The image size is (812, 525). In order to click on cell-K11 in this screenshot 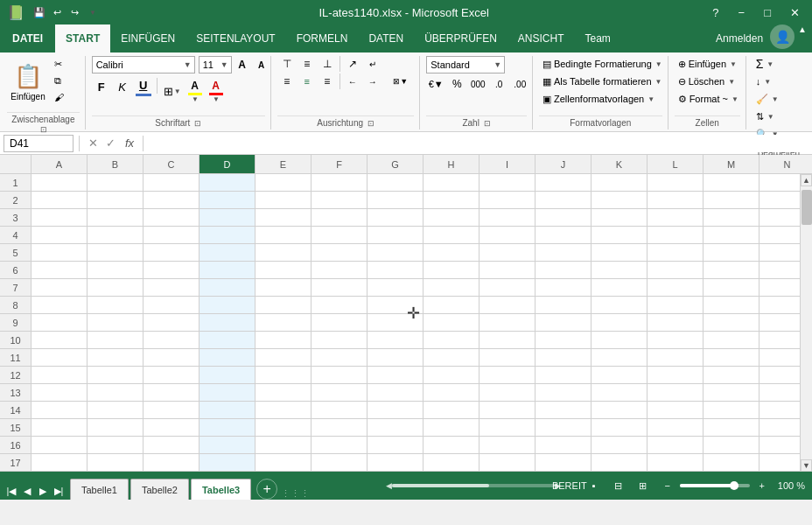, I will do `click(620, 358)`.